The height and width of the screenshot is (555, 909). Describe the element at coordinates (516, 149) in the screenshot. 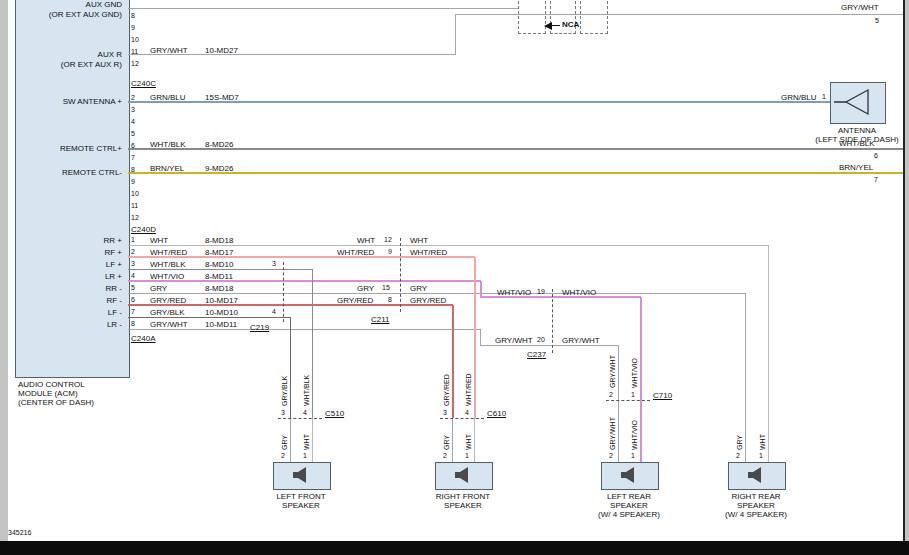

I see `wire-remote-plus` at that location.